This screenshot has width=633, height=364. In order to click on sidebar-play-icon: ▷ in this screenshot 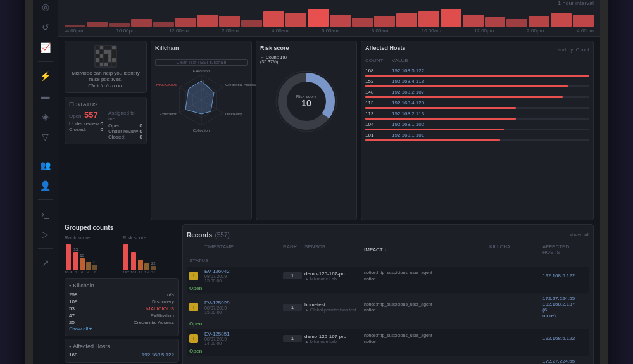, I will do `click(46, 234)`.